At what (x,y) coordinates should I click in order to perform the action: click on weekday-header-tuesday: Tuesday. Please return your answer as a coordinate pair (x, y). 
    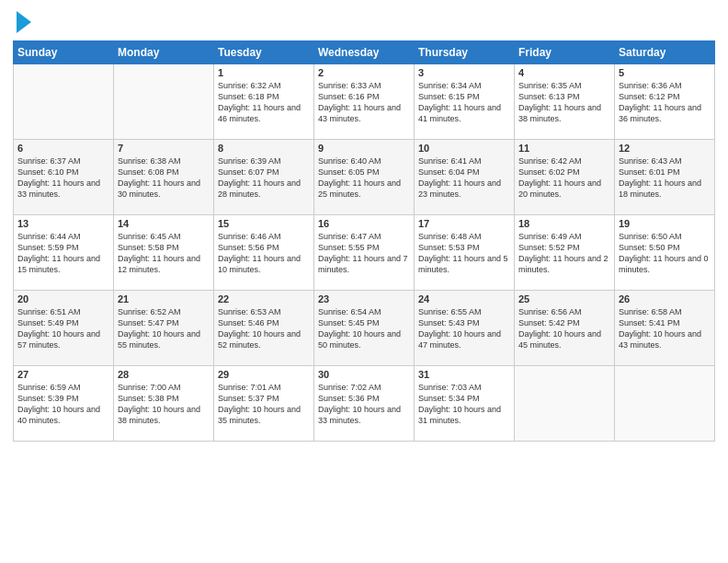
    Looking at the image, I should click on (265, 53).